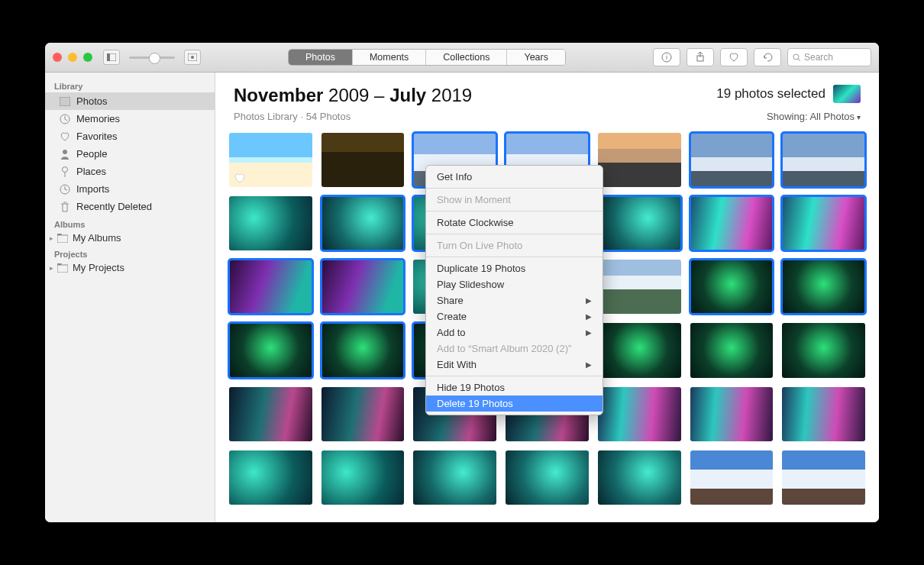 The height and width of the screenshot is (565, 924). What do you see at coordinates (93, 189) in the screenshot?
I see `sidebar-item-label: Imports` at bounding box center [93, 189].